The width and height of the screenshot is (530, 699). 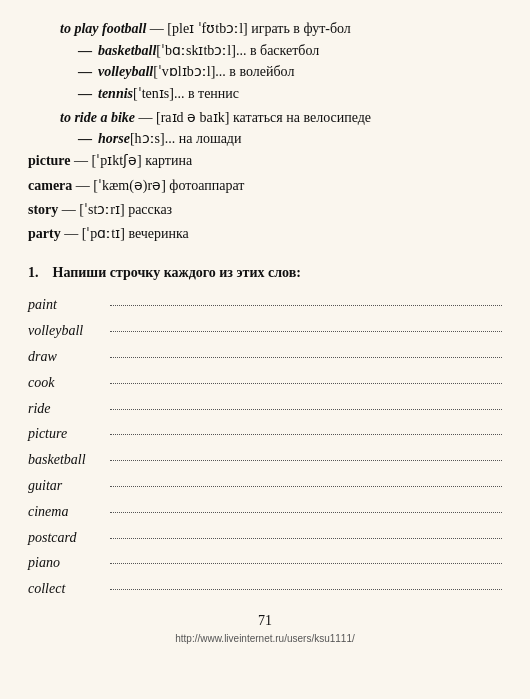 I want to click on entry-phrase: to ride a bike, so click(x=98, y=118).